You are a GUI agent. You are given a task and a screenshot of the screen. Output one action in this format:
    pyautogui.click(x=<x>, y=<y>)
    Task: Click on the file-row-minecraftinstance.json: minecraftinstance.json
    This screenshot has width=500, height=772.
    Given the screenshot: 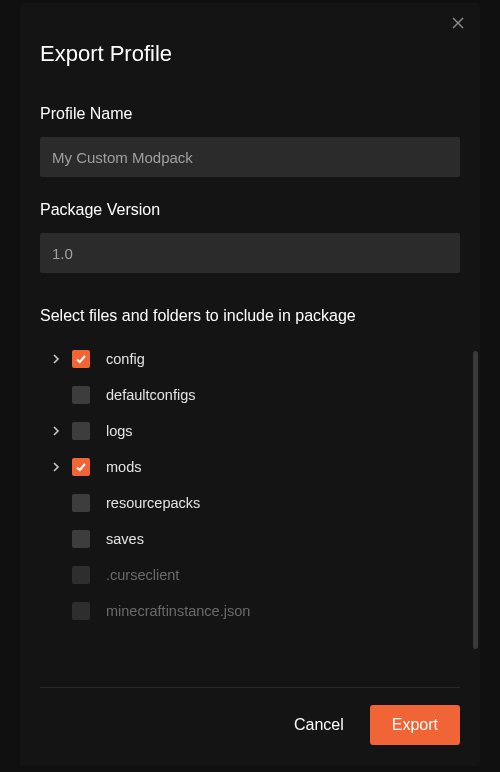 What is the action you would take?
    pyautogui.click(x=250, y=611)
    